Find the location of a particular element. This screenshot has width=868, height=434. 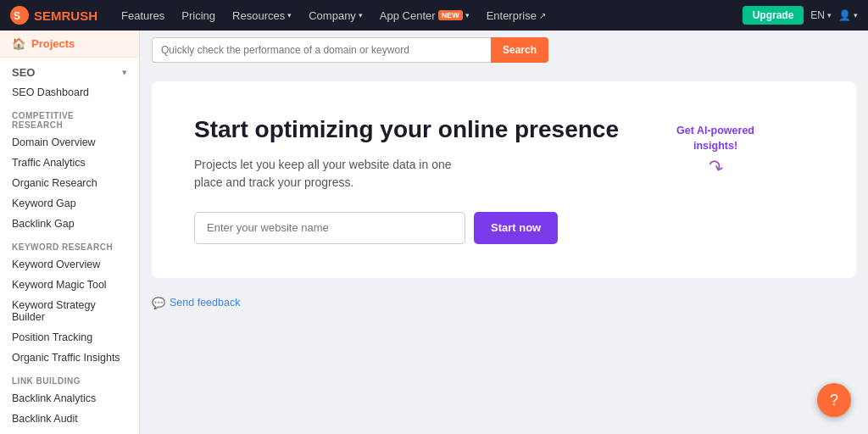

sidebar-item-link-building-tool: Link Building Tool is located at coordinates (70, 431).